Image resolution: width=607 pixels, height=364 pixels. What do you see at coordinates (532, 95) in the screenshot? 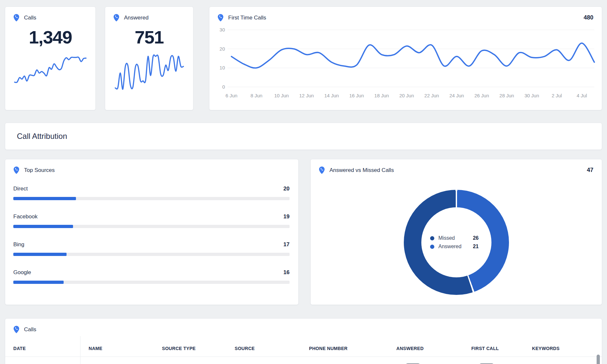
I see `svg-text: 30 Jun` at bounding box center [532, 95].